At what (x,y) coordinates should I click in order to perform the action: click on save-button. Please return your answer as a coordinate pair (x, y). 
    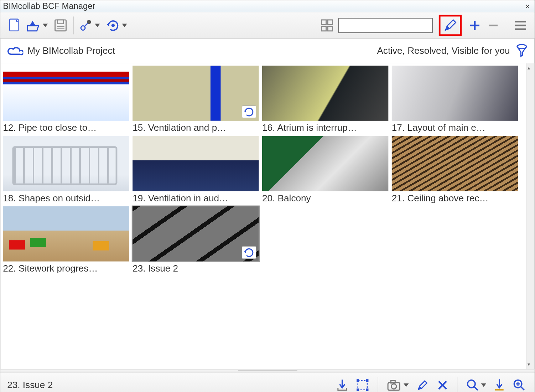
    Looking at the image, I should click on (61, 25).